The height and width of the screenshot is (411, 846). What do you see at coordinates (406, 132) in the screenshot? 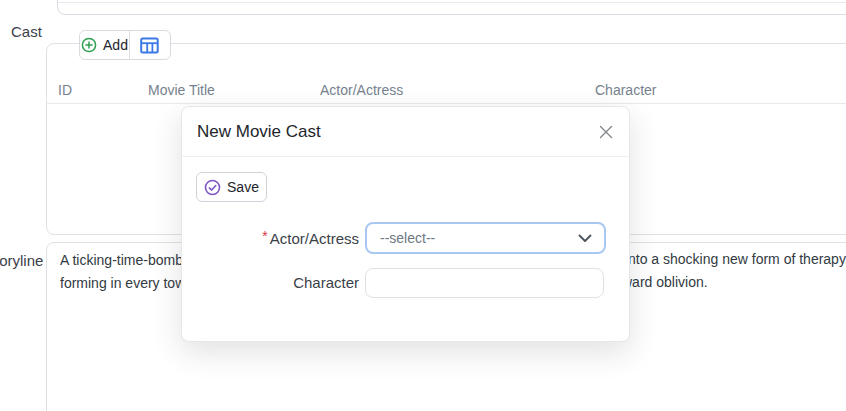
I see `modal-header: New Movie Cast` at bounding box center [406, 132].